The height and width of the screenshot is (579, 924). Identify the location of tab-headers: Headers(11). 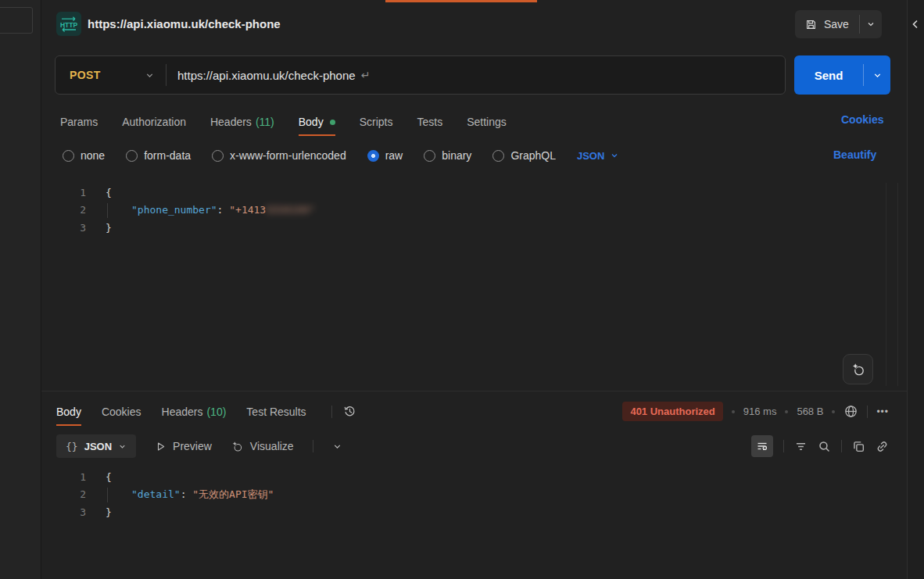
(242, 122).